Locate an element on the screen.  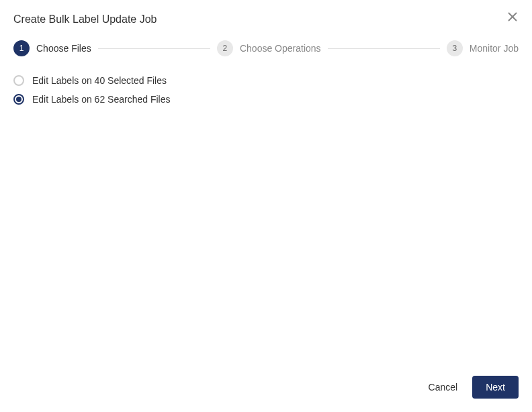
radio-label: Edit Labels on 40 Selected Files is located at coordinates (99, 81).